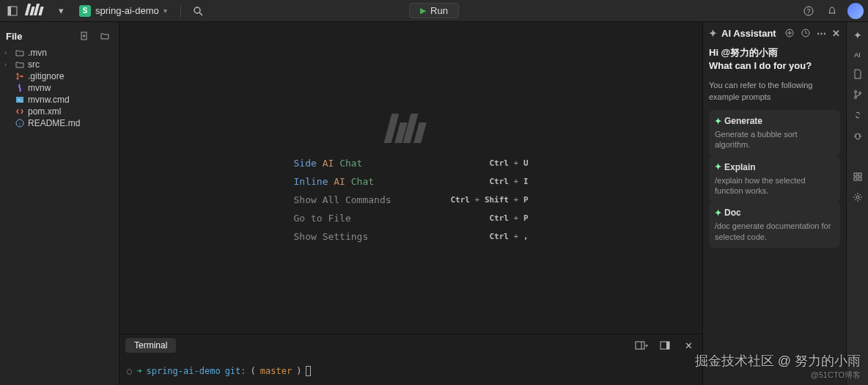  Describe the element at coordinates (198, 11) in the screenshot. I see `search-icon` at that location.